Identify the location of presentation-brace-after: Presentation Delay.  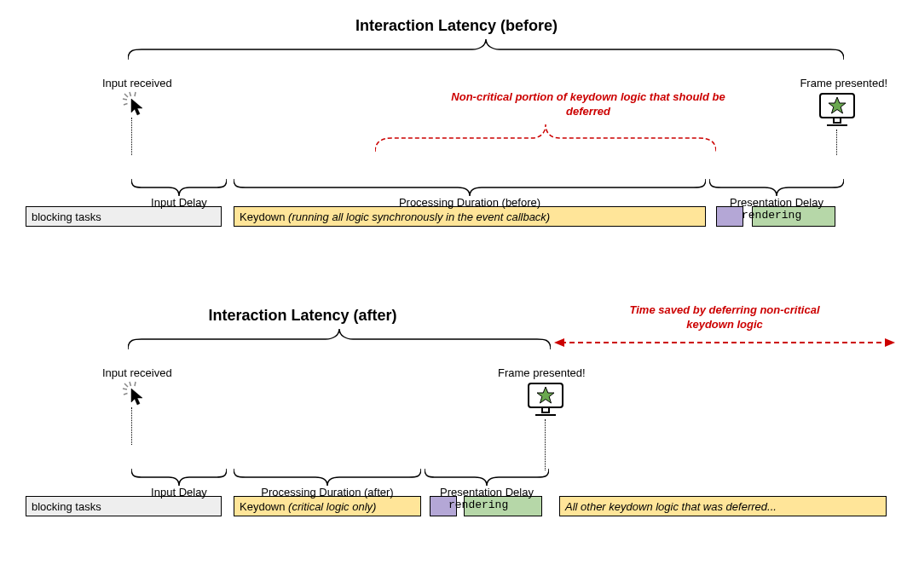
(487, 477).